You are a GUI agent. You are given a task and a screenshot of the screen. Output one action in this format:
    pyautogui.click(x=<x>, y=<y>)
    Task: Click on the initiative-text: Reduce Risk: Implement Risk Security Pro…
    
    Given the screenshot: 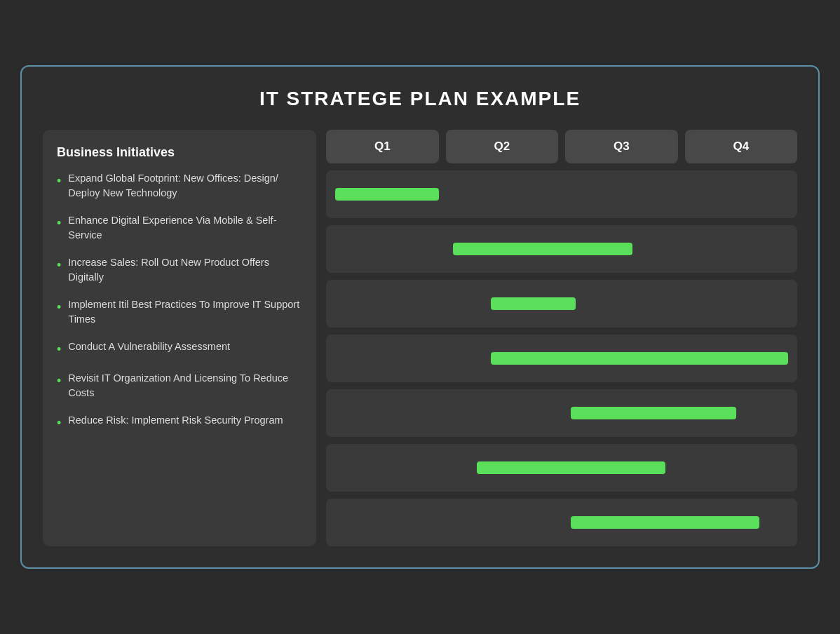 What is the action you would take?
    pyautogui.click(x=175, y=421)
    